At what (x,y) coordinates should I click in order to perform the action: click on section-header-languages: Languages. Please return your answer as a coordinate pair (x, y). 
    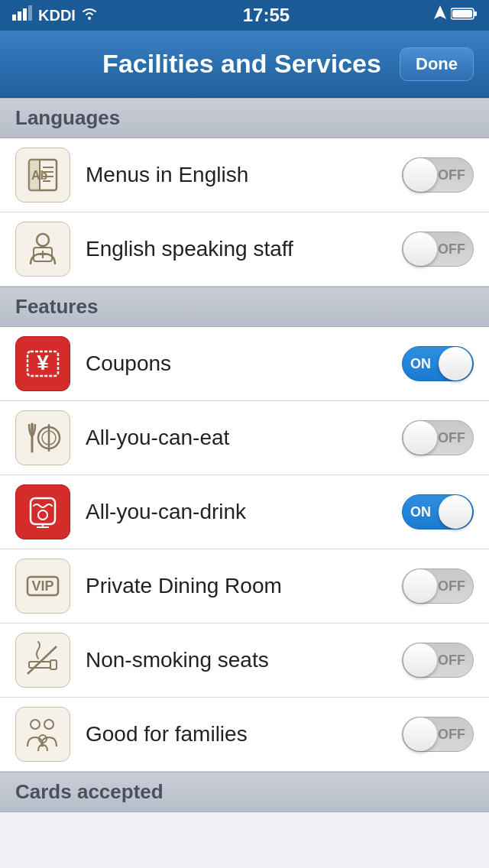
    Looking at the image, I should click on (244, 118).